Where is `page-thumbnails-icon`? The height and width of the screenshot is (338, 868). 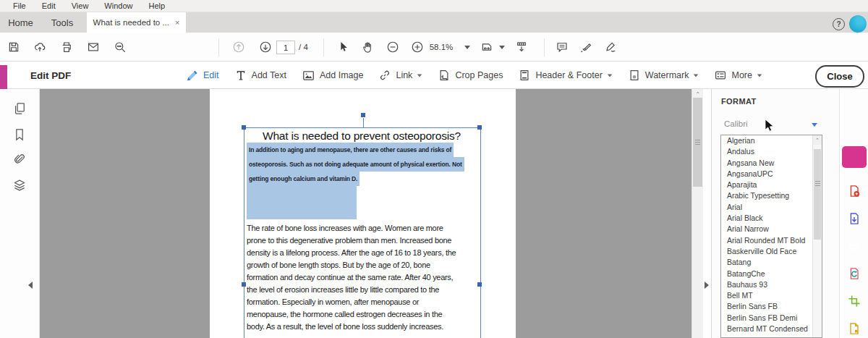
page-thumbnails-icon is located at coordinates (20, 109).